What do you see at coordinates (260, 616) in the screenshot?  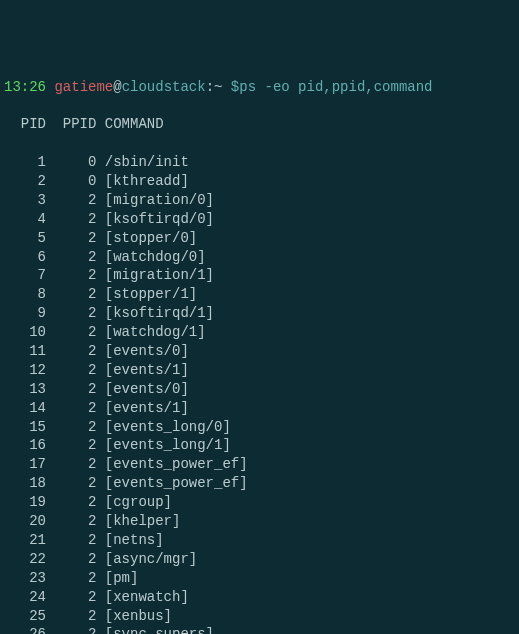 I see `process-row: 252[xenbus]` at bounding box center [260, 616].